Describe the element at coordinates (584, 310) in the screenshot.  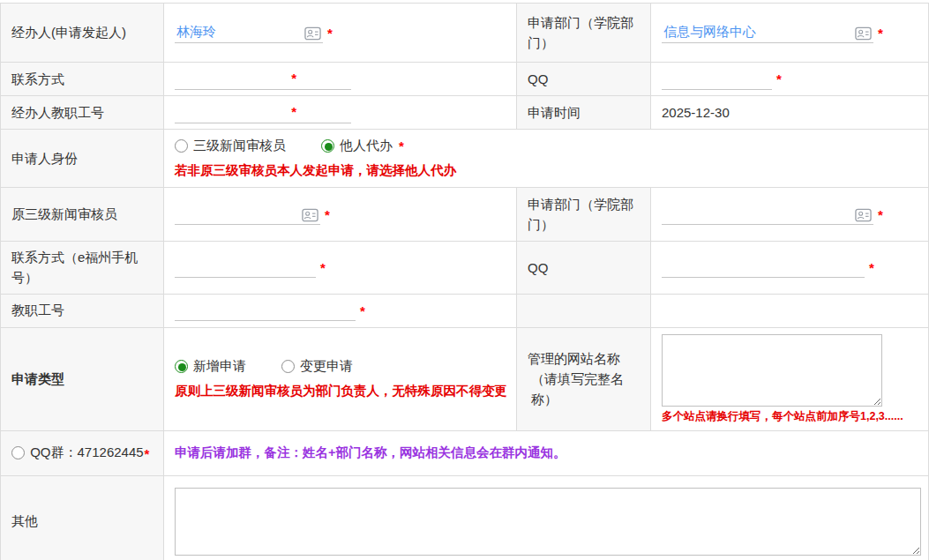
I see `empty-label-cell` at that location.